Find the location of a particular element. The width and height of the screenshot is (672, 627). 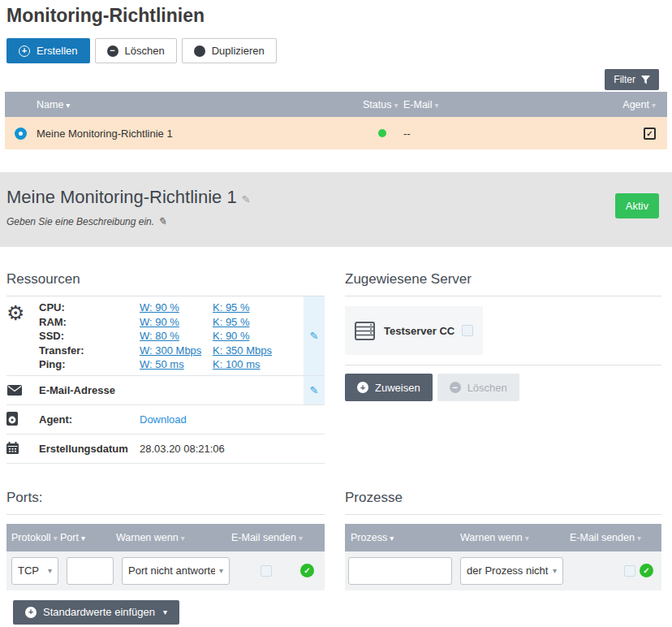

column-header-agent: Agent▾ is located at coordinates (643, 105).